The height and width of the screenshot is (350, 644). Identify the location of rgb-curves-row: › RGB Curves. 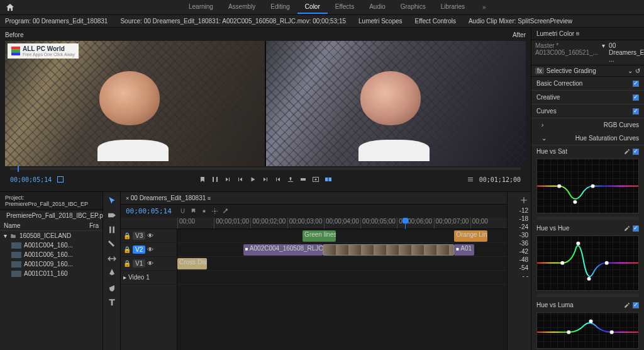
(587, 125).